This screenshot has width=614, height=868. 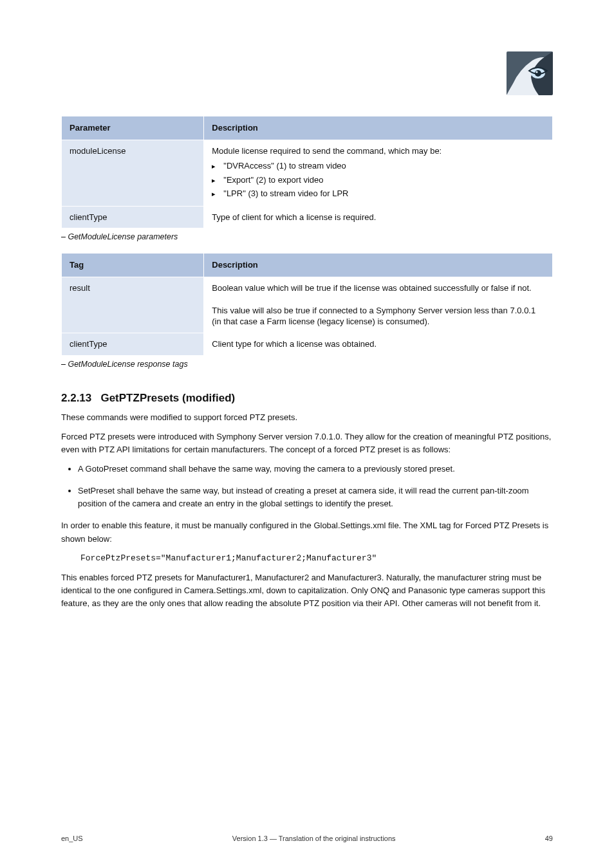 I want to click on section-p2: In order to enable this feature, it must…, so click(x=307, y=532).